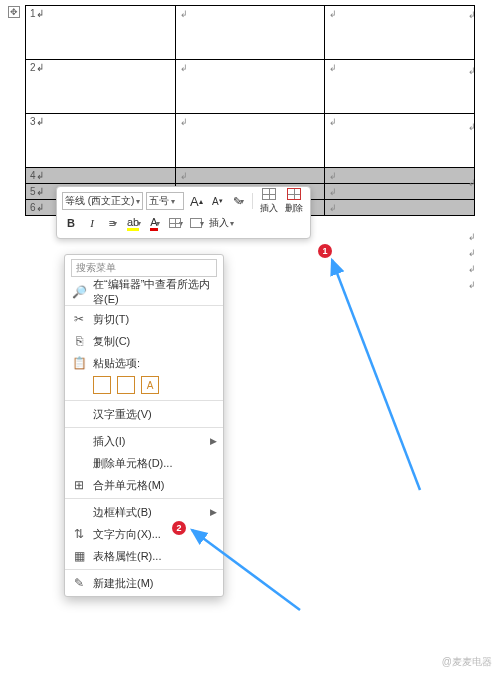 The image size is (500, 675). What do you see at coordinates (294, 201) in the screenshot?
I see `delete-table-button: 删除` at bounding box center [294, 201].